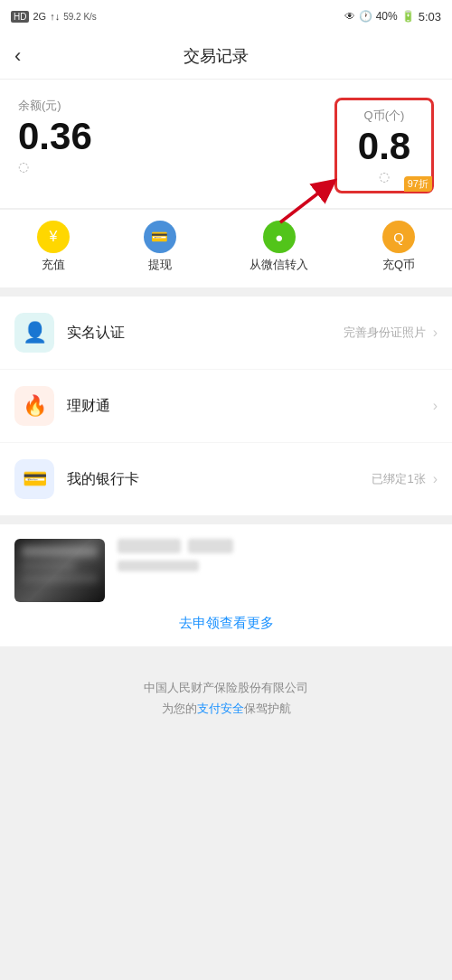 Image resolution: width=452 pixels, height=980 pixels. What do you see at coordinates (384, 116) in the screenshot?
I see `qcoin-label: Q币(个)` at bounding box center [384, 116].